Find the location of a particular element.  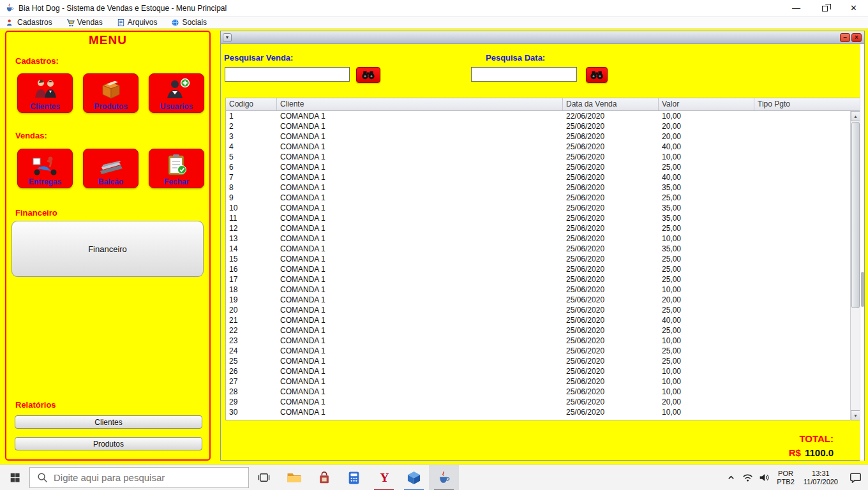

table-row: 7 COMANDA 1 25/06/2020 40,00 is located at coordinates (543, 177).